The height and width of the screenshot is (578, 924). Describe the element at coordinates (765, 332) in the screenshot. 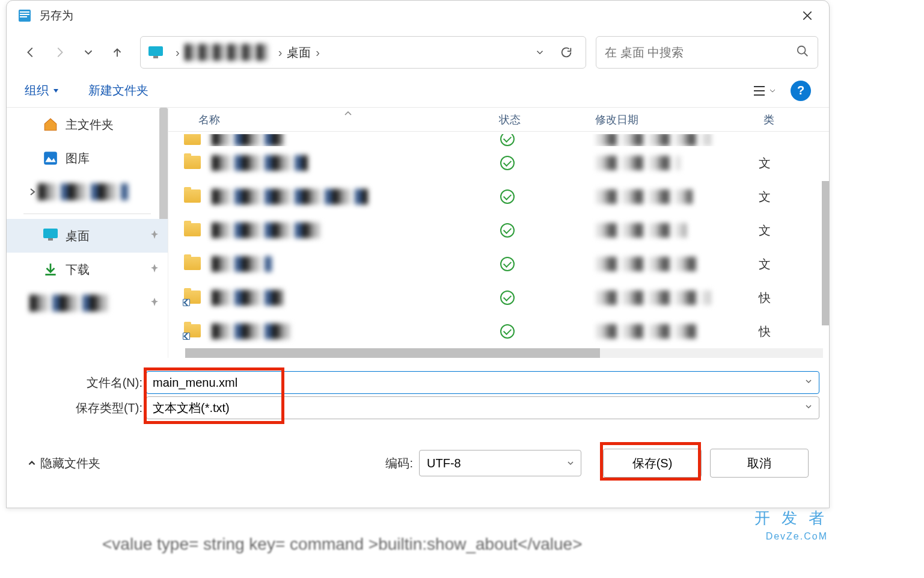

I see `type-cell: 快` at that location.